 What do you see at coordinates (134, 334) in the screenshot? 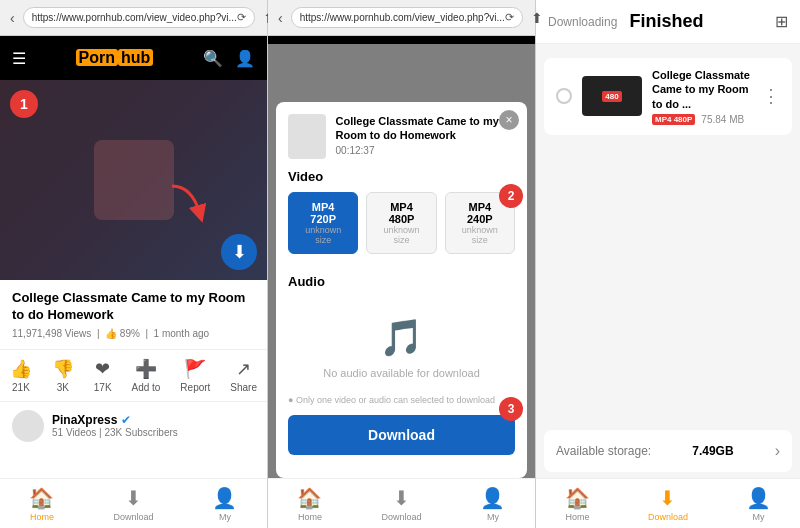
I see `video-meta: 11,971,498 Views | 👍 89% | 1 month ago` at bounding box center [134, 334].